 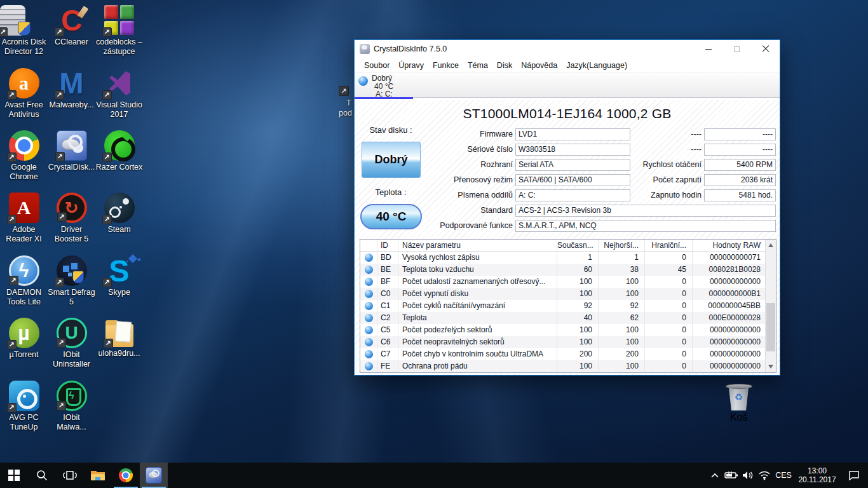 I want to click on volume-button, so click(x=748, y=475).